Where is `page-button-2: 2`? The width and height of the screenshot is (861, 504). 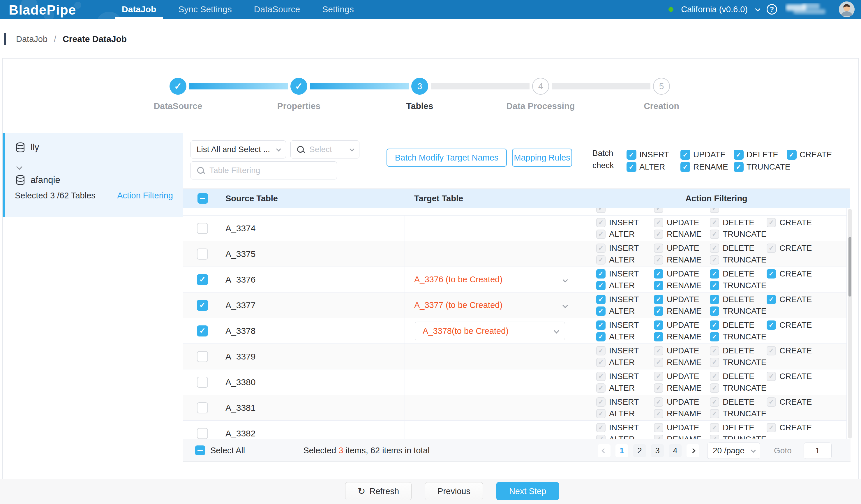 page-button-2: 2 is located at coordinates (640, 451).